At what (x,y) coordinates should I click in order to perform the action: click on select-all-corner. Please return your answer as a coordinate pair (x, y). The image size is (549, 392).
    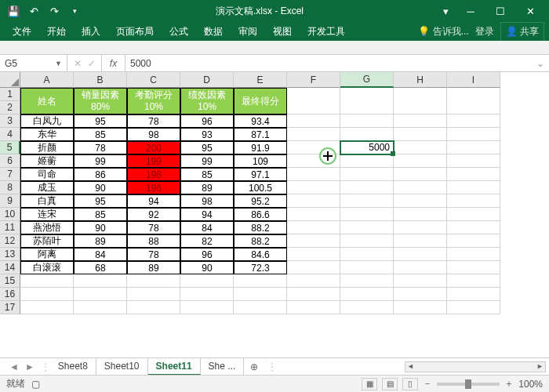
    Looking at the image, I should click on (10, 80).